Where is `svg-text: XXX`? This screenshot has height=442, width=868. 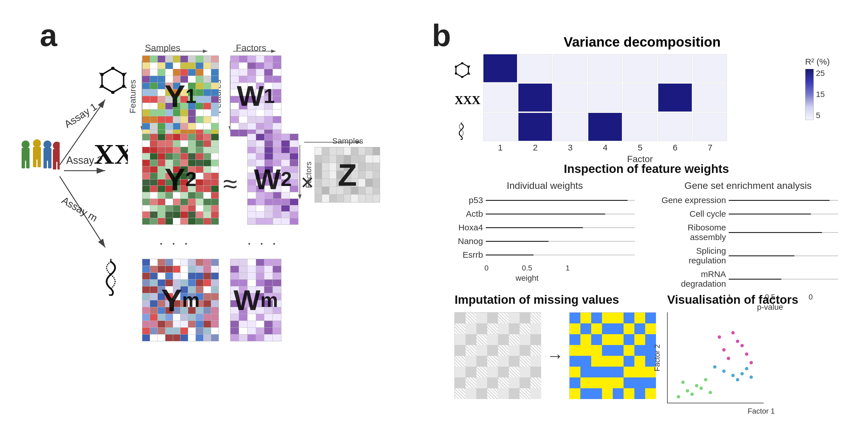
svg-text: XXX is located at coordinates (111, 154).